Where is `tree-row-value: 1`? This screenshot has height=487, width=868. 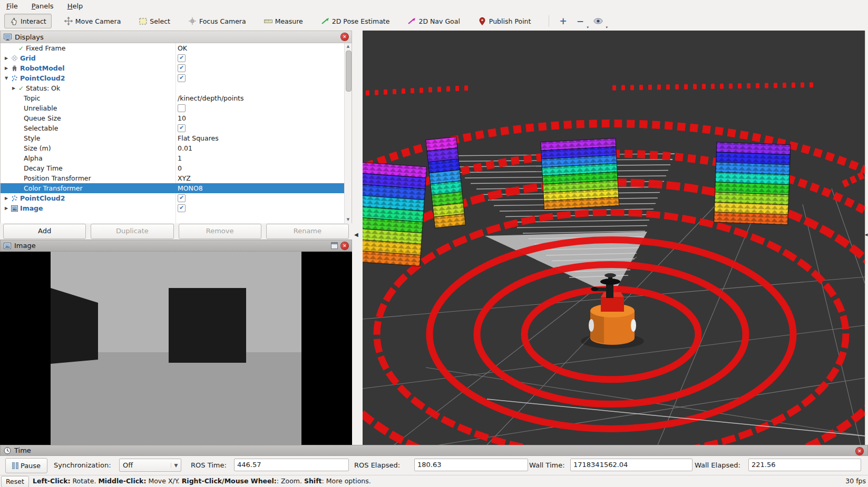
tree-row-value: 1 is located at coordinates (180, 158).